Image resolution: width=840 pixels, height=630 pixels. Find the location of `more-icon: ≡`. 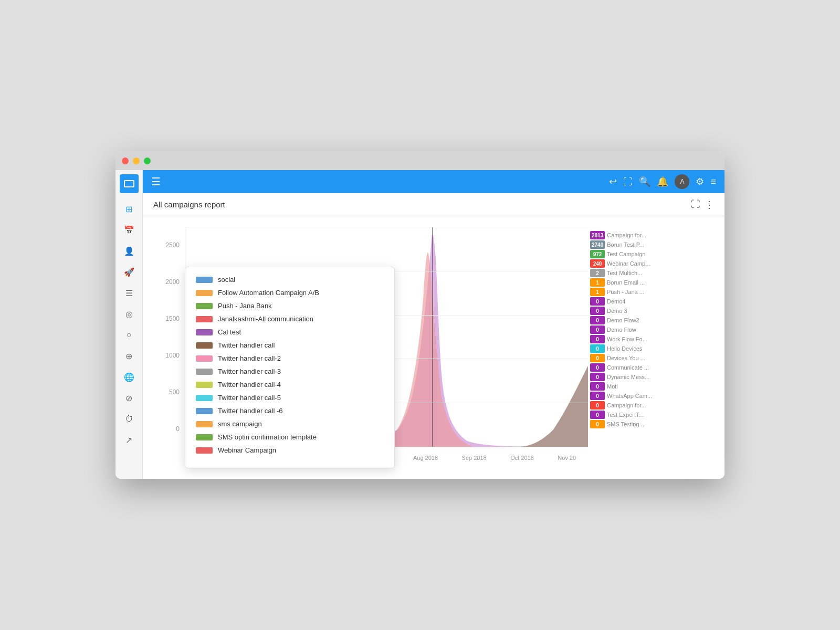

more-icon: ≡ is located at coordinates (713, 182).